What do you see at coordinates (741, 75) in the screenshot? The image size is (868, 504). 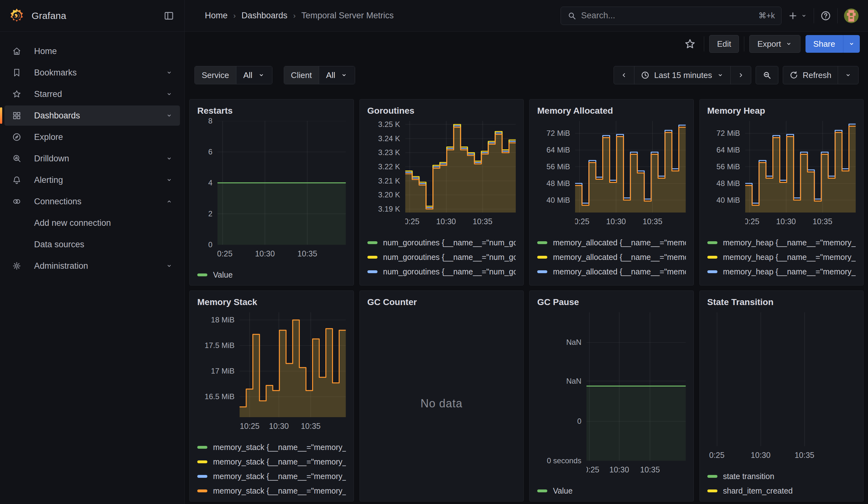 I see `time-shift-forward-button` at bounding box center [741, 75].